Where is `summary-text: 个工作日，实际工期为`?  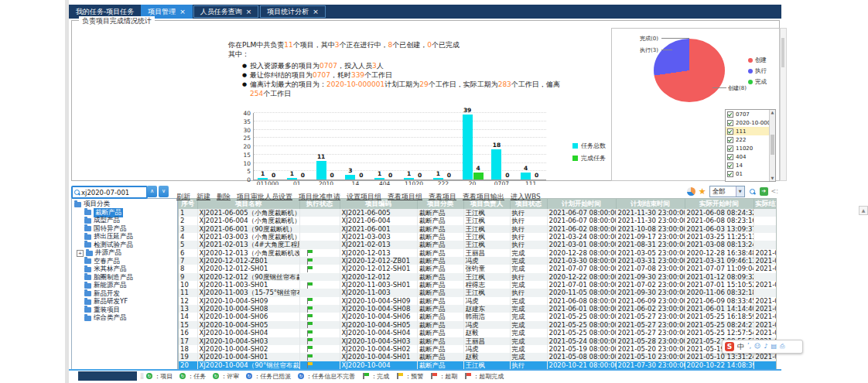
summary-text: 个工作日，实际工期为 is located at coordinates (463, 84).